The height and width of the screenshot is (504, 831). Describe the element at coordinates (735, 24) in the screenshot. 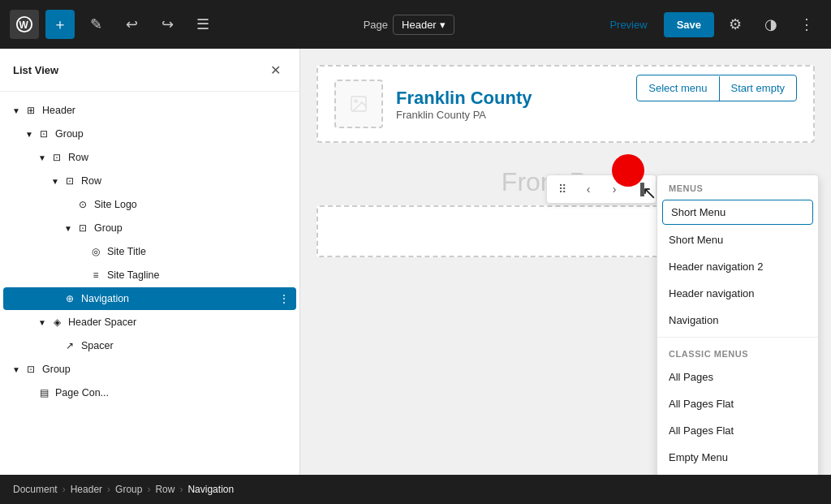

I see `settings-icon: ⚙` at that location.